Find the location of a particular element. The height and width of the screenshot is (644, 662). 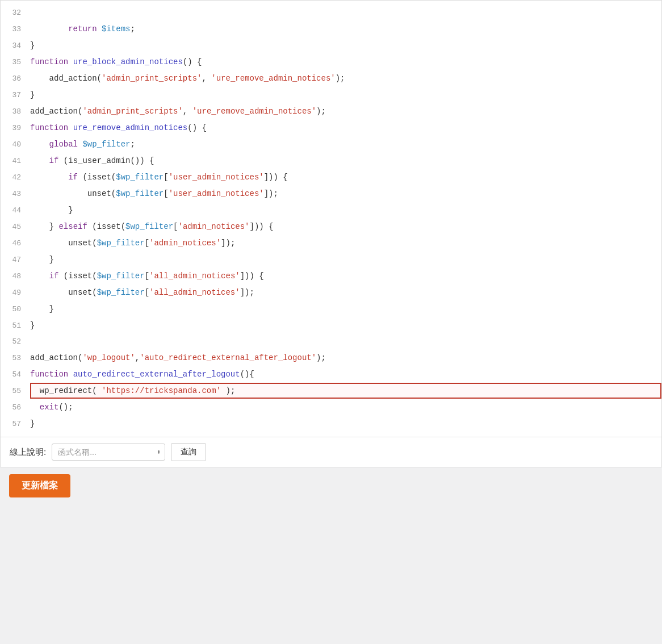

line-content: function ure_remove_admin_notices() { is located at coordinates (346, 128).